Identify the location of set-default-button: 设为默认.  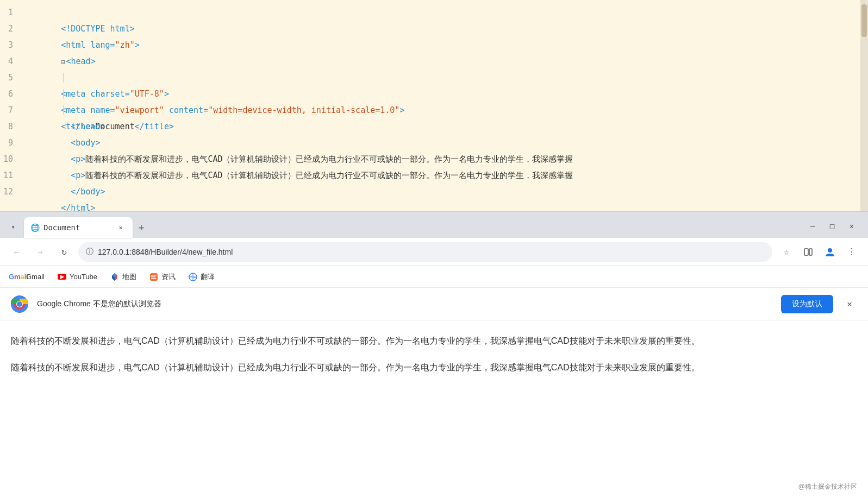
(807, 304).